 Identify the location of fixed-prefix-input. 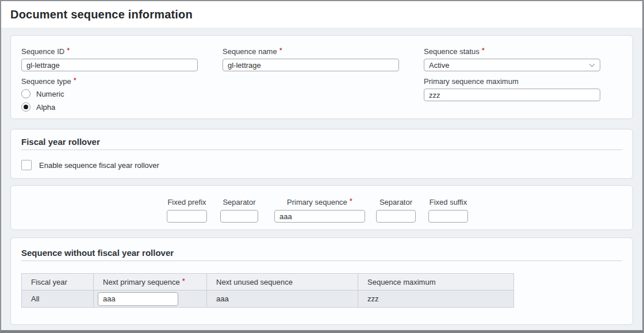
(187, 216).